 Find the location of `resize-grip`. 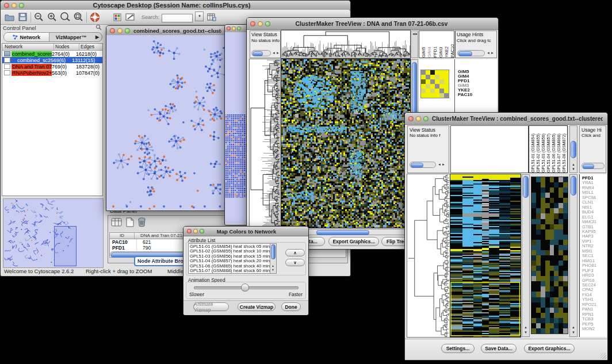

resize-grip is located at coordinates (603, 356).